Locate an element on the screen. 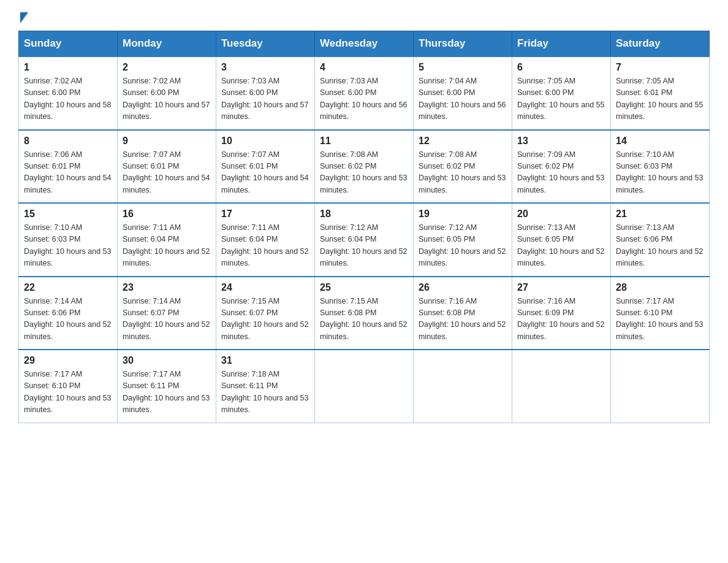 This screenshot has width=728, height=563. calendar-header: SundayMondayTuesdayWednesdayThursdayFrid… is located at coordinates (364, 44).